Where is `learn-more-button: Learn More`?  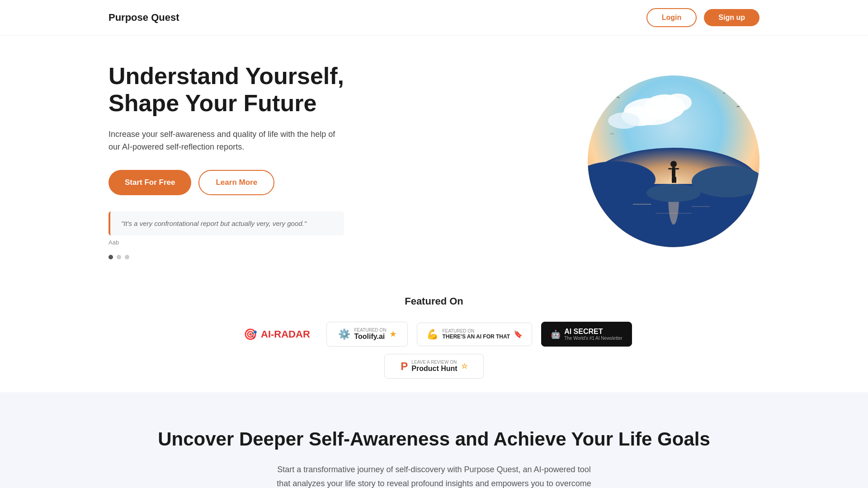
learn-more-button: Learn More is located at coordinates (236, 183).